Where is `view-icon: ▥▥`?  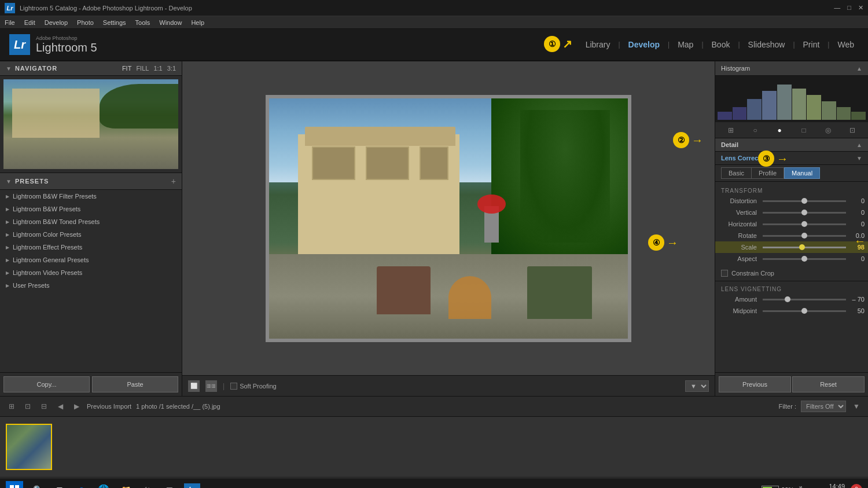 view-icon: ▥▥ is located at coordinates (211, 386).